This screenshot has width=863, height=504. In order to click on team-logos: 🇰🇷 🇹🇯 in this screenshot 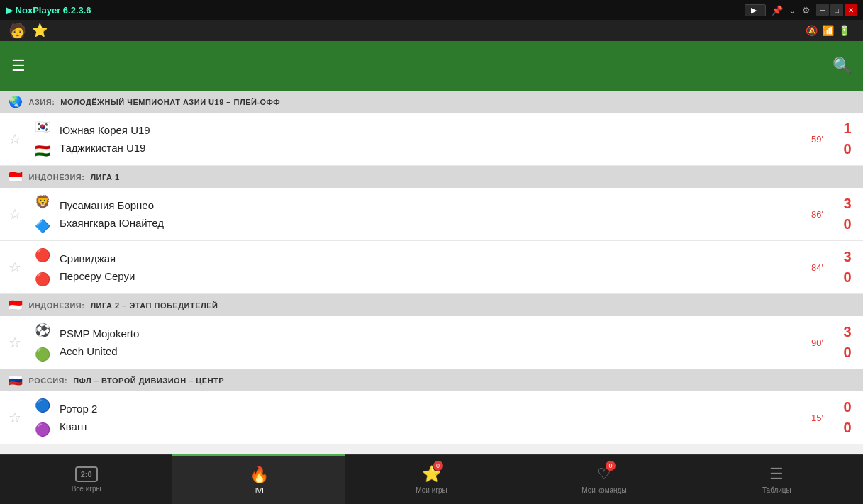, I will do `click(43, 139)`.